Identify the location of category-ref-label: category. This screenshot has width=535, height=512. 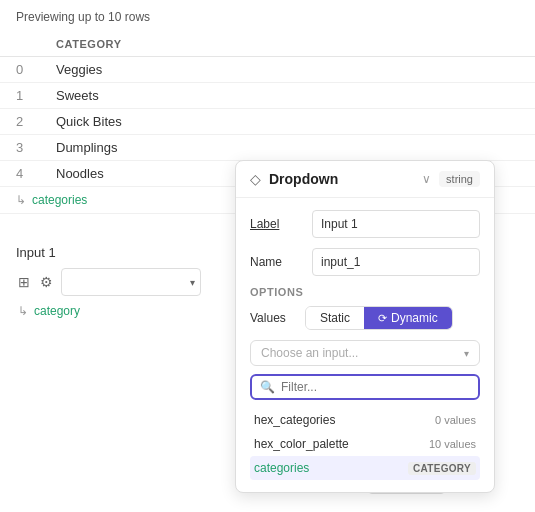
(57, 311).